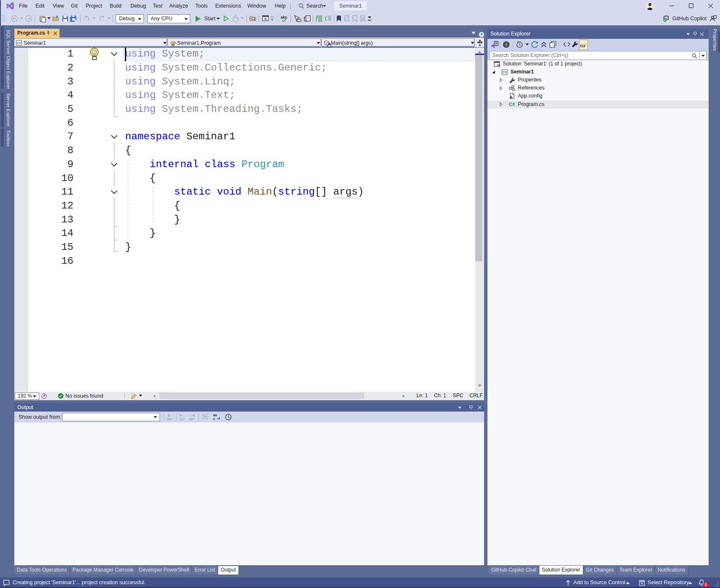 Image resolution: width=720 pixels, height=588 pixels. What do you see at coordinates (215, 415) in the screenshot?
I see `svg-text: ab` at bounding box center [215, 415].